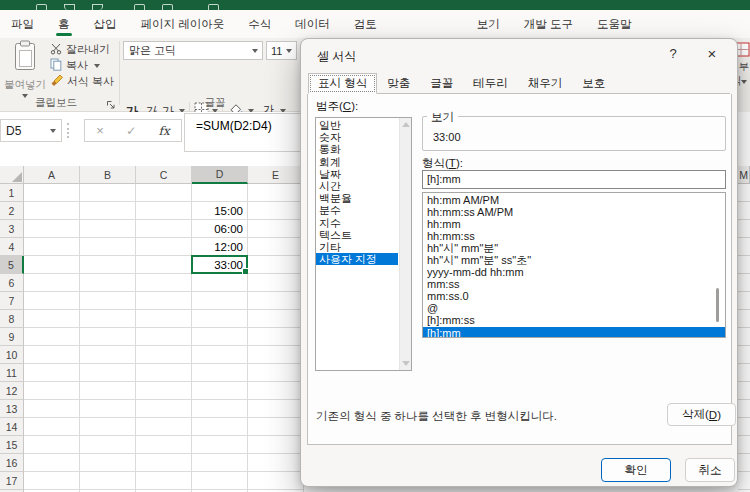 The width and height of the screenshot is (750, 492). Describe the element at coordinates (357, 174) in the screenshot. I see `category-item-날짜: 날짜` at that location.